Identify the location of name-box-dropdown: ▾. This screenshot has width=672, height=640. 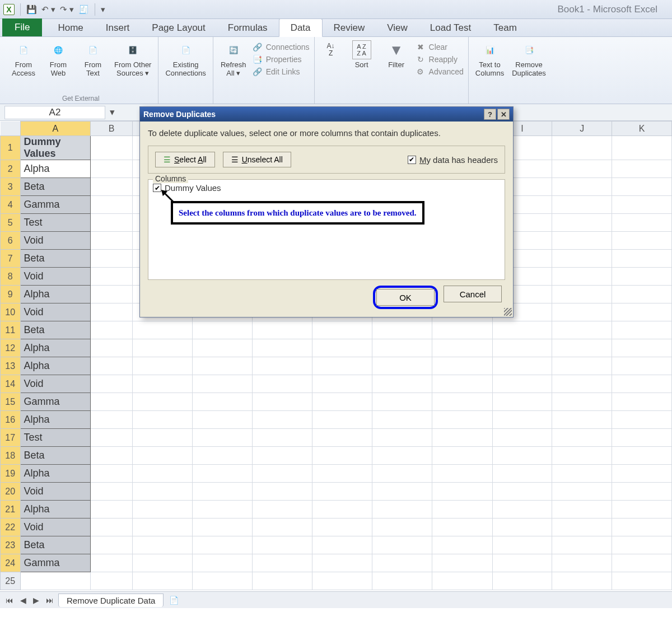
(112, 112).